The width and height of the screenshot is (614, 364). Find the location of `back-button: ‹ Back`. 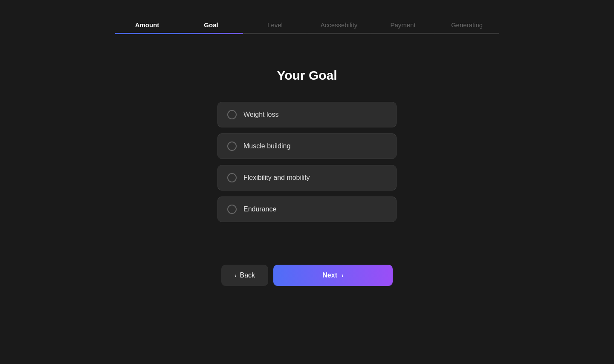

back-button: ‹ Back is located at coordinates (245, 275).